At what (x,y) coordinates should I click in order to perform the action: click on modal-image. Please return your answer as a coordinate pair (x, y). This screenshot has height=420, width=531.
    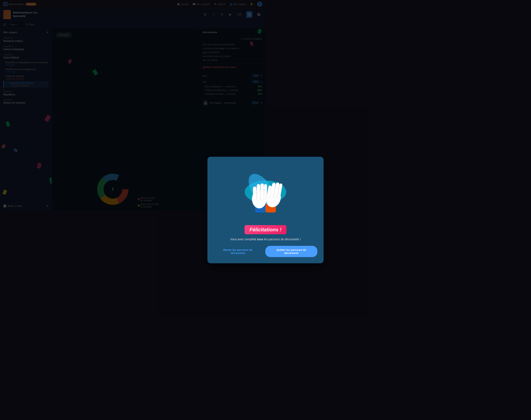
    Looking at the image, I should click on (252, 186).